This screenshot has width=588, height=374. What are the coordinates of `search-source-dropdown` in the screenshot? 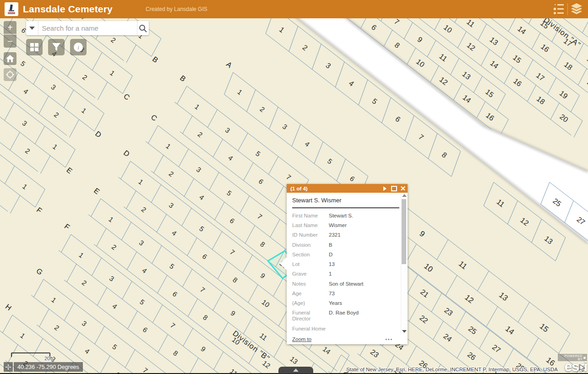 It's located at (32, 28).